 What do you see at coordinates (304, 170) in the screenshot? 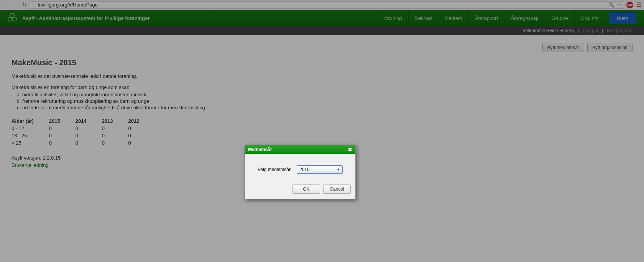
I see `year-select-value: 2015` at bounding box center [304, 170].